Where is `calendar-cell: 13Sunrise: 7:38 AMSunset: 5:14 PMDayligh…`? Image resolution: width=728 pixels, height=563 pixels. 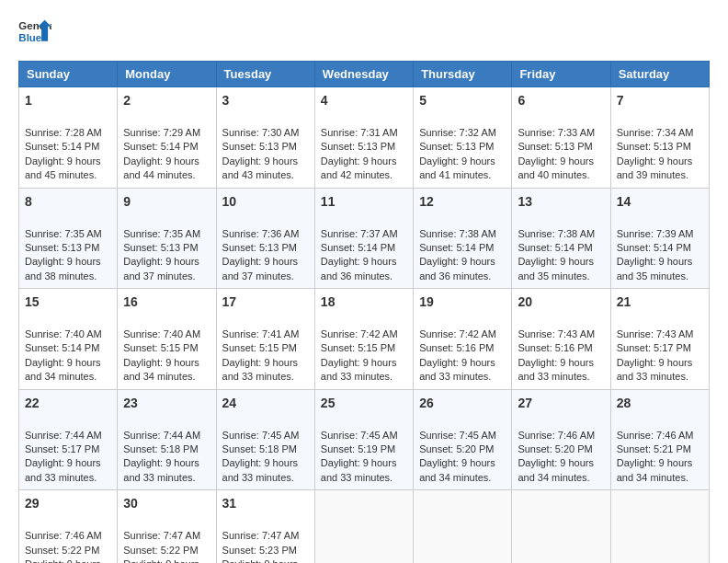
calendar-cell: 13Sunrise: 7:38 AMSunset: 5:14 PMDayligh… is located at coordinates (561, 238).